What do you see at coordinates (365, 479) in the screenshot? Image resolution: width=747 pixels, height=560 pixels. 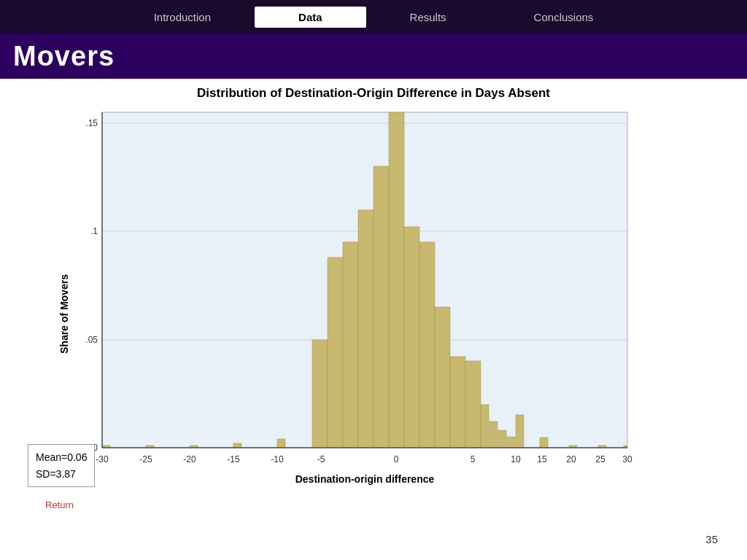 I see `svg-text: Destination-origin difference` at bounding box center [365, 479].